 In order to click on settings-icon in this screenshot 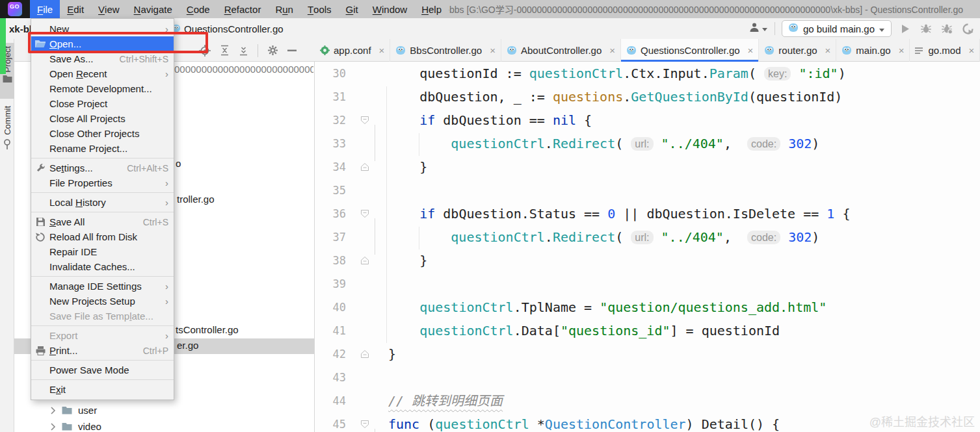, I will do `click(273, 51)`.